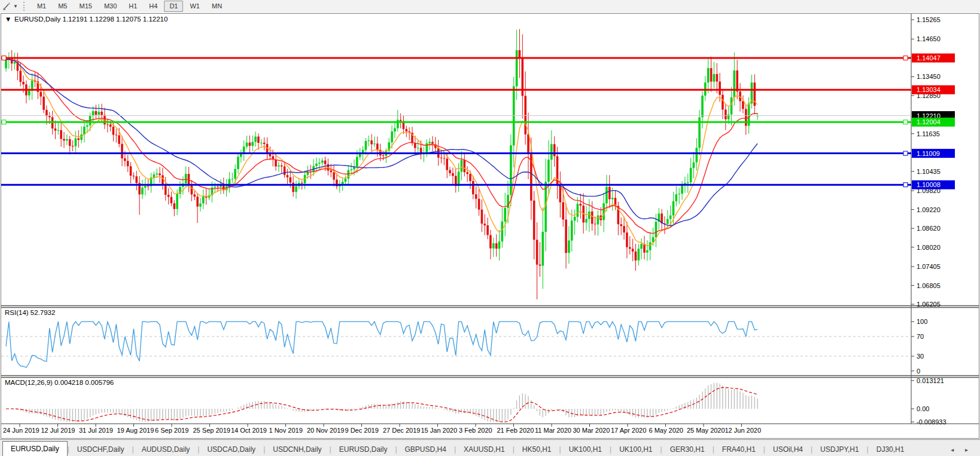  What do you see at coordinates (22, 430) in the screenshot?
I see `svg-text: 24 Jun 2019` at bounding box center [22, 430].